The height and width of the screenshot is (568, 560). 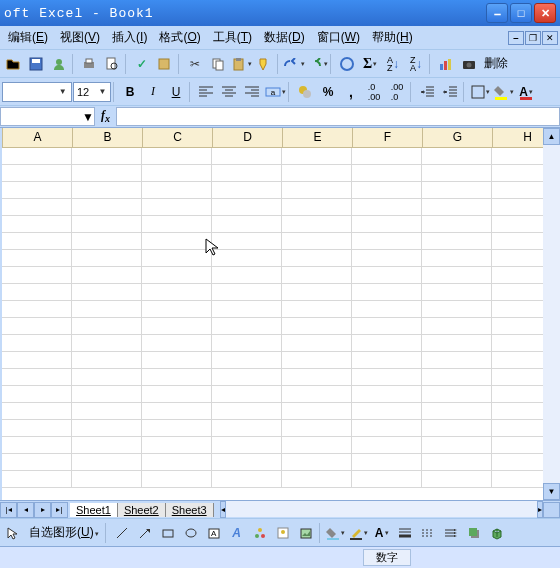 What do you see at coordinates (374, 92) in the screenshot?
I see `increase-decimal-icon: .0.00` at bounding box center [374, 92].